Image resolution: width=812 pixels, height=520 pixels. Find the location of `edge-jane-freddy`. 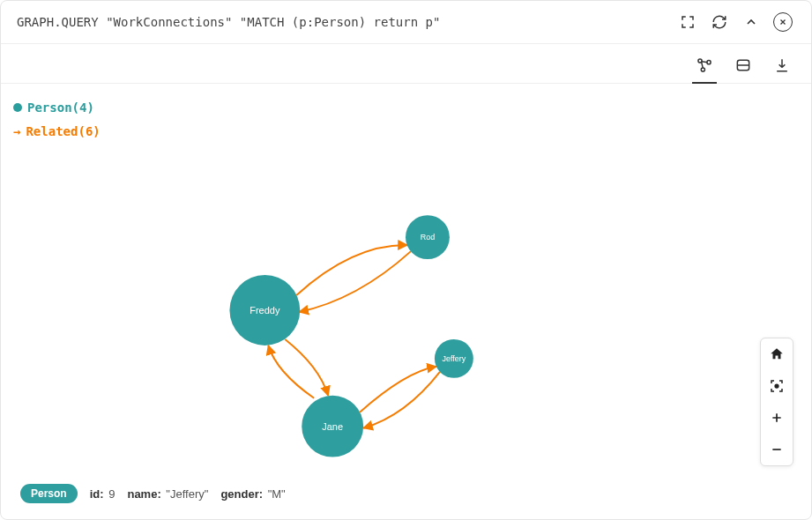

edge-jane-freddy is located at coordinates (291, 372).